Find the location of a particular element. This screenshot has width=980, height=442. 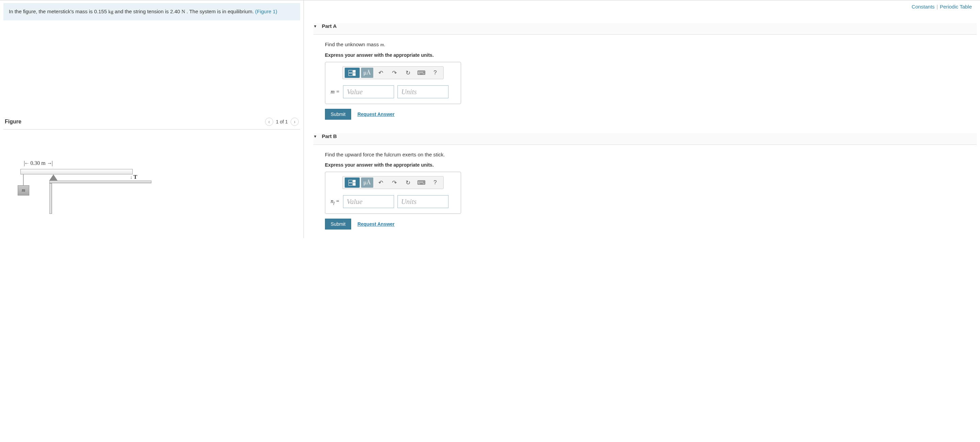

part-b-request-answer-link: Request Answer is located at coordinates (376, 224).